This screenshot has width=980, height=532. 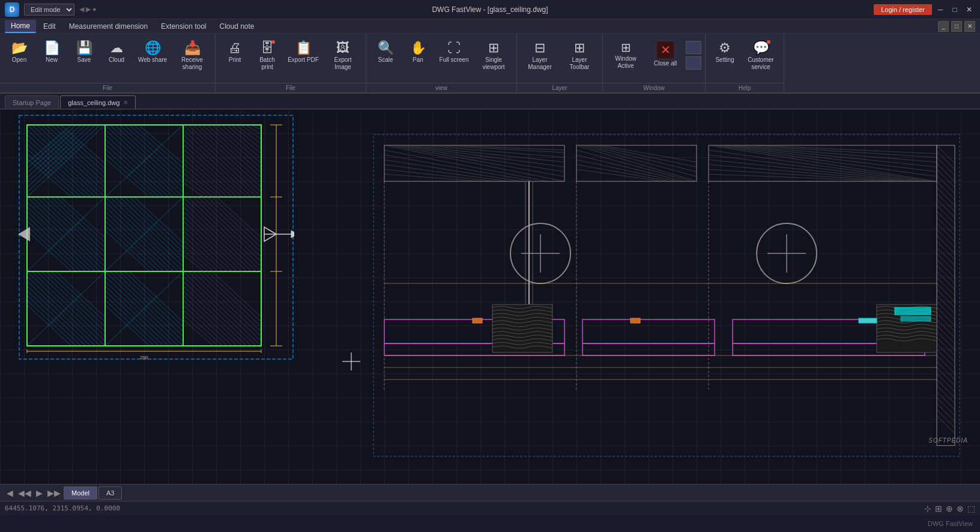 I want to click on restore-btn: _, so click(x=943, y=26).